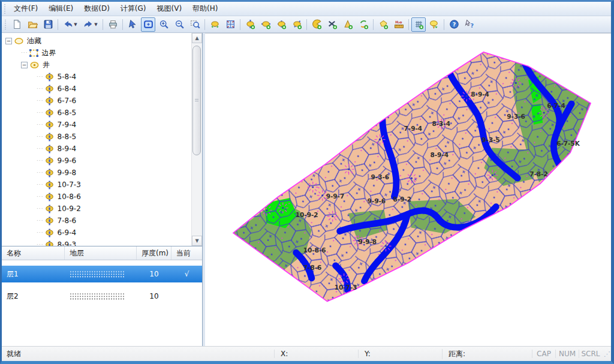 Image resolution: width=614 pixels, height=364 pixels. Describe the element at coordinates (197, 139) in the screenshot. I see `tree-scrollbar: ▲ ▼` at that location.